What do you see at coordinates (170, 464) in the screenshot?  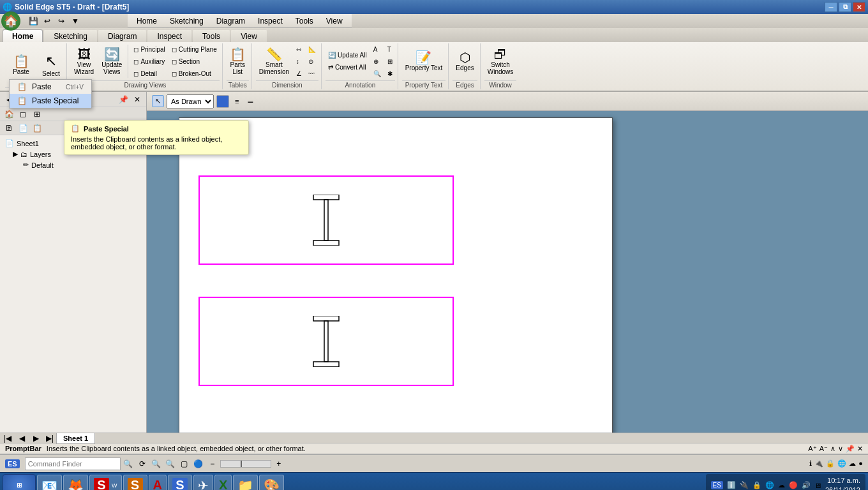 I see `cmd-zoom-out: 🔍` at bounding box center [170, 464].